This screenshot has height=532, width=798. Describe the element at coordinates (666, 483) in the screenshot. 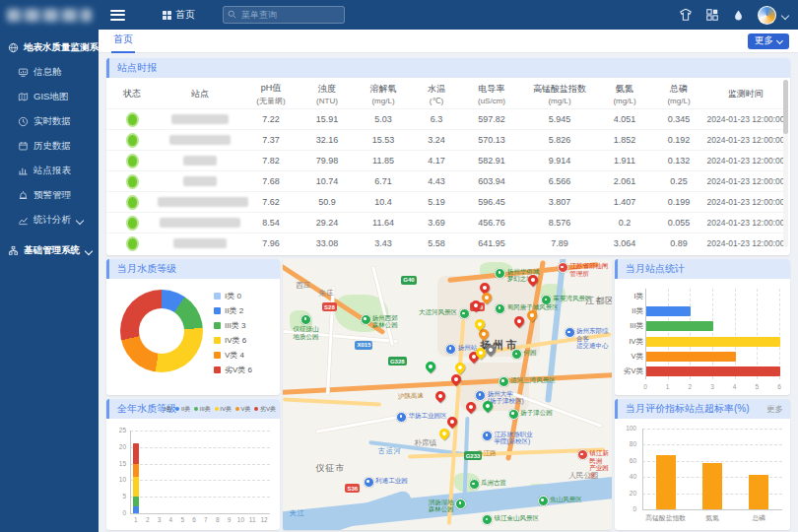

I see `vbar-高锰酸盐指数` at that location.